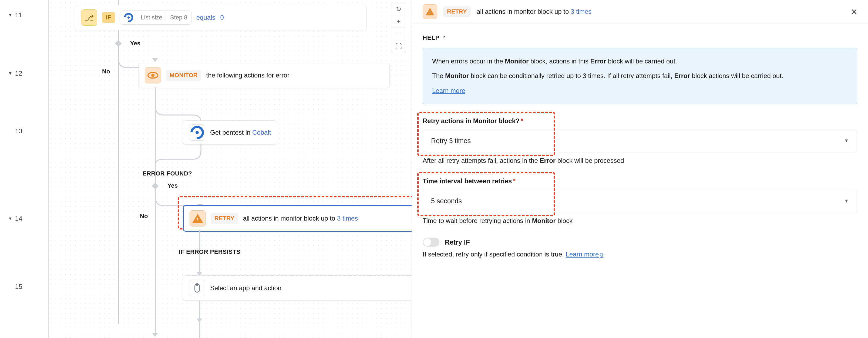 This screenshot has width=868, height=338. Describe the element at coordinates (399, 47) in the screenshot. I see `fit-screen-button: ⛶` at that location.